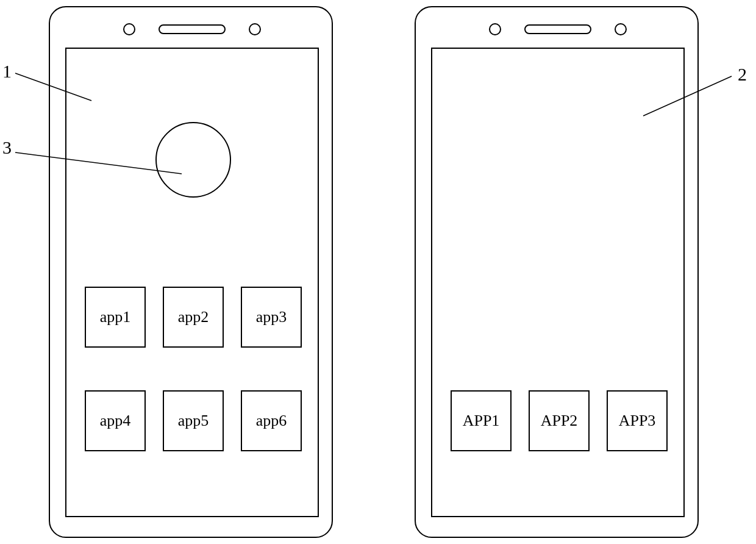  I want to click on app-app3: app3, so click(271, 317).